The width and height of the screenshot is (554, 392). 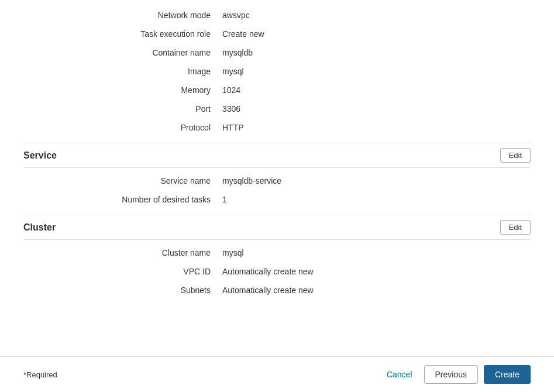 What do you see at coordinates (277, 53) in the screenshot?
I see `detail-row: Container name mysqldb` at bounding box center [277, 53].